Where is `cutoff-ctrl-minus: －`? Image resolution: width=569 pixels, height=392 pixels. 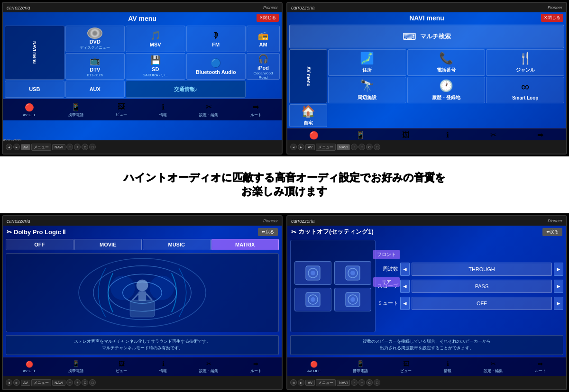 cutoff-ctrl-minus: － is located at coordinates (354, 383).